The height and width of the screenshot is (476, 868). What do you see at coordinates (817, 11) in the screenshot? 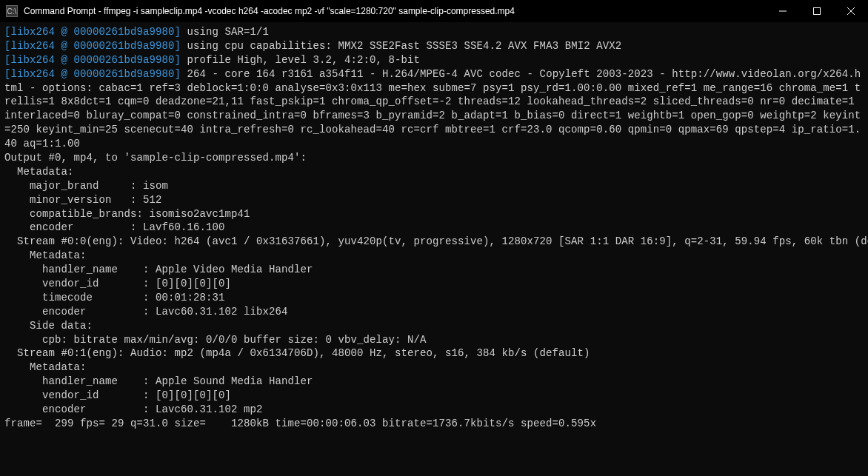
I see `window-controls` at bounding box center [817, 11].